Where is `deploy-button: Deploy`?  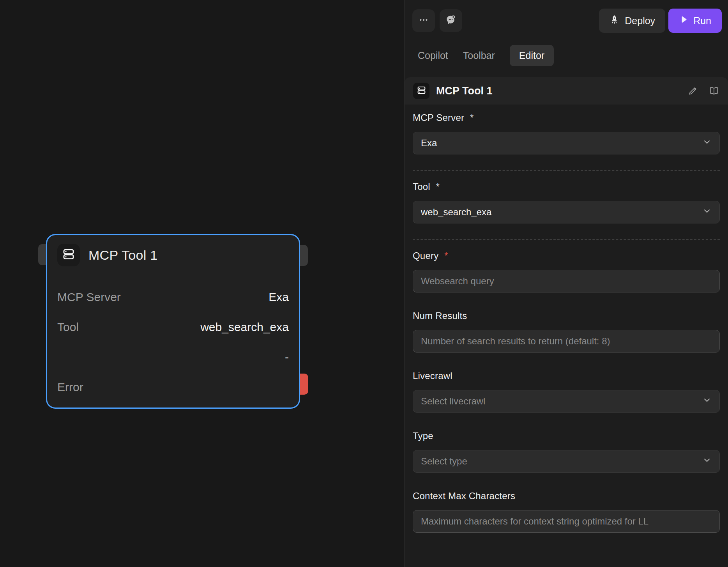 deploy-button: Deploy is located at coordinates (632, 21).